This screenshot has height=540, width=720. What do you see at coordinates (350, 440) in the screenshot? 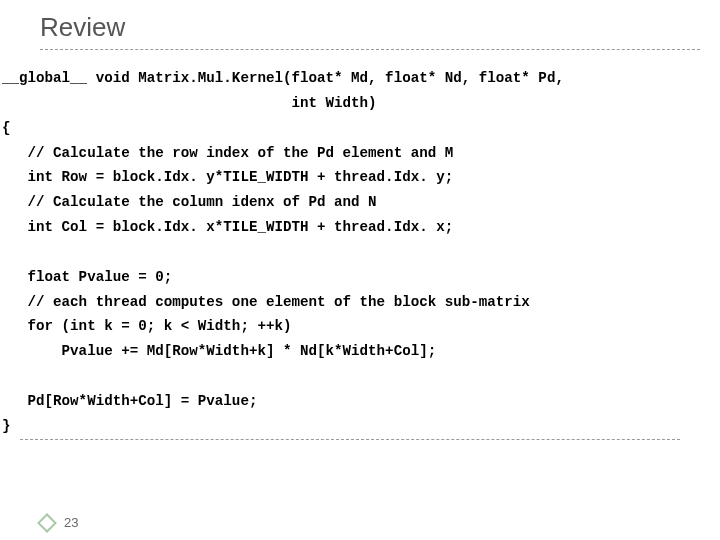
I see `footer-divider` at bounding box center [350, 440].